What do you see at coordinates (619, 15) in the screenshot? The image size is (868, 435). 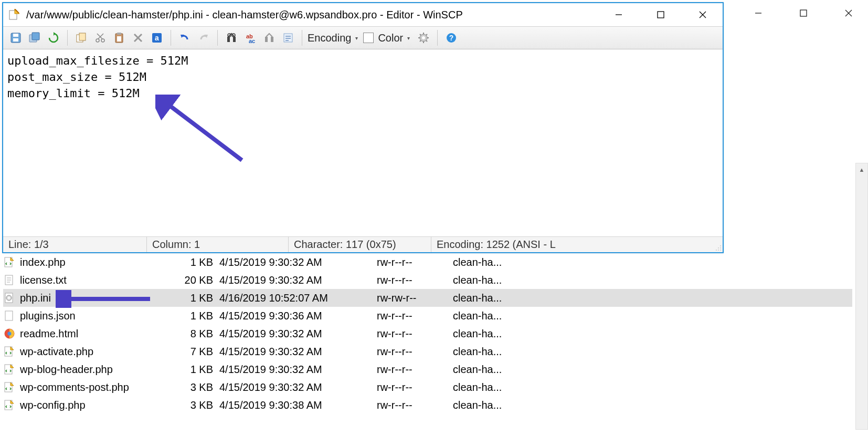 I see `editor-minimize-button` at bounding box center [619, 15].